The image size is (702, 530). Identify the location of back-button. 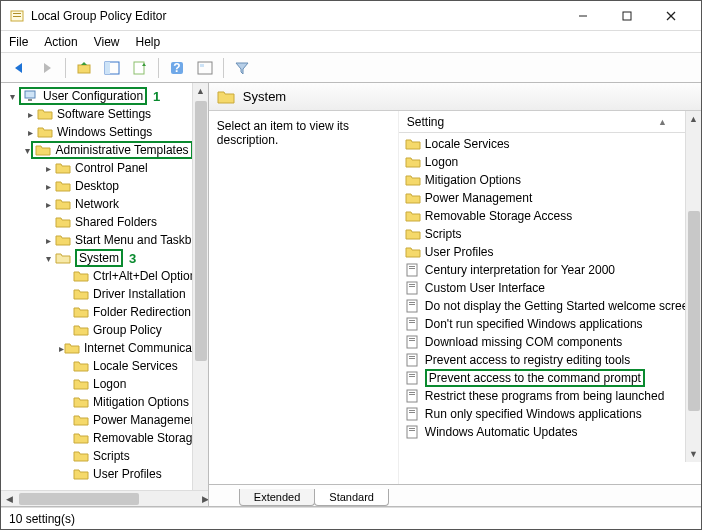
(19, 68).